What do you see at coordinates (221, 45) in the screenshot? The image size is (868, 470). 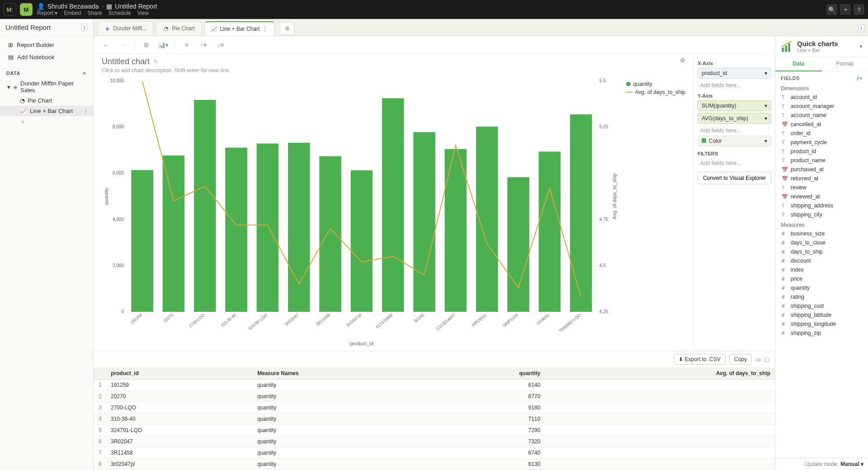 I see `sort-desc-button: ↓≡` at bounding box center [221, 45].